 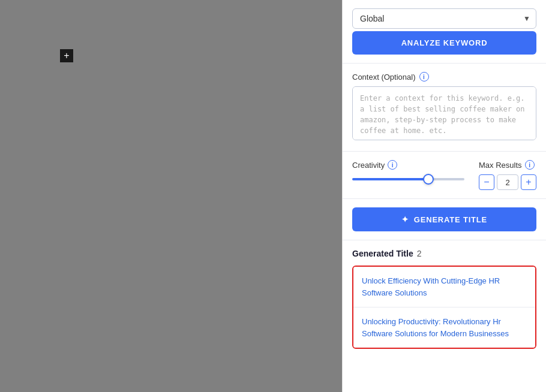 I want to click on result-text-2: Unlocking Productivity: Revolutionary Hr…, so click(x=436, y=327).